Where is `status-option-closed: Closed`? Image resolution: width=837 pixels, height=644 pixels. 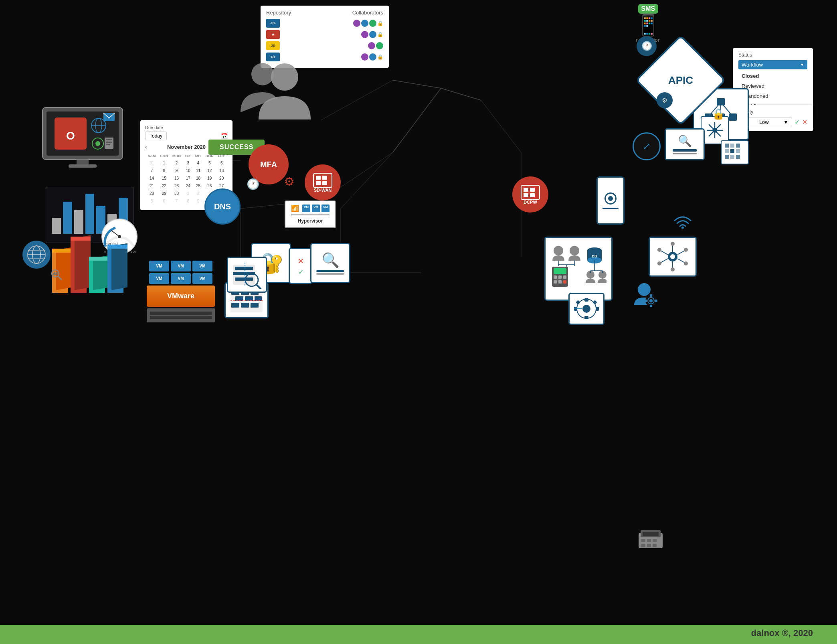 status-option-closed: Closed is located at coordinates (773, 76).